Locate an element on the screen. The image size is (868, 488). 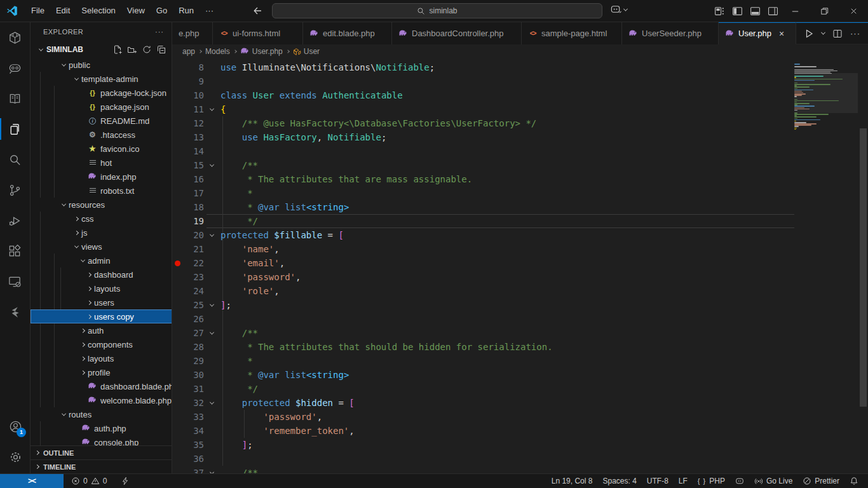
code-line: 30 * @var list<string> is located at coordinates (483, 375).